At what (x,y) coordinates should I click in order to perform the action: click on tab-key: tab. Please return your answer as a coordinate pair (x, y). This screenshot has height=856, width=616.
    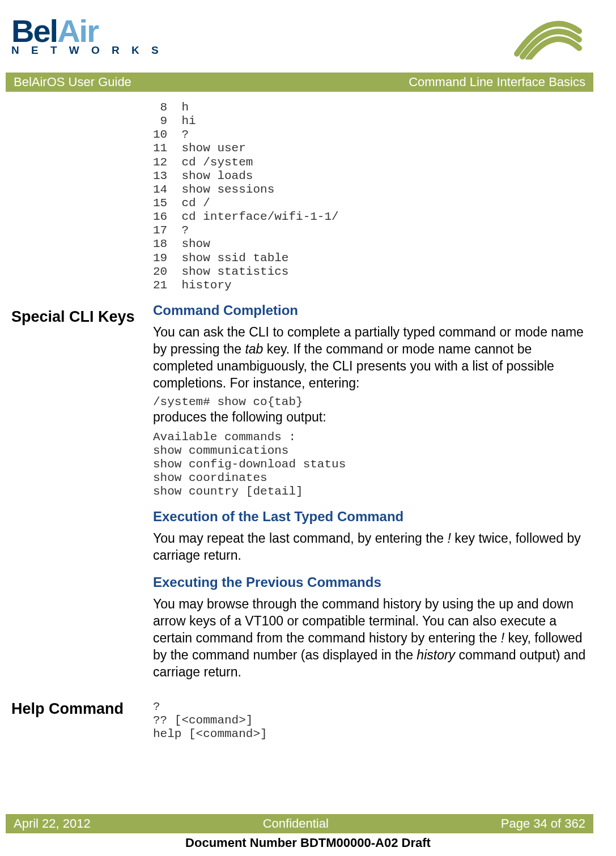
    Looking at the image, I should click on (254, 349).